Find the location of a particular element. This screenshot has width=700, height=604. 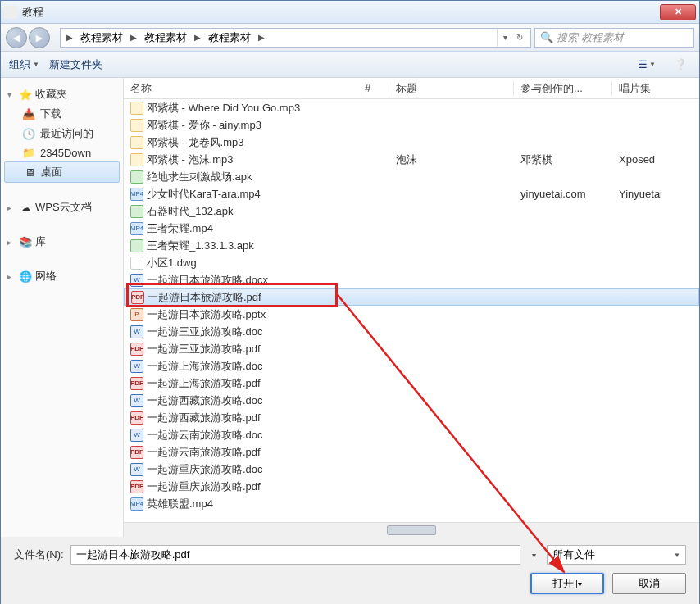

file-row: 王者荣耀_1.33.1.3.apk is located at coordinates (411, 246).